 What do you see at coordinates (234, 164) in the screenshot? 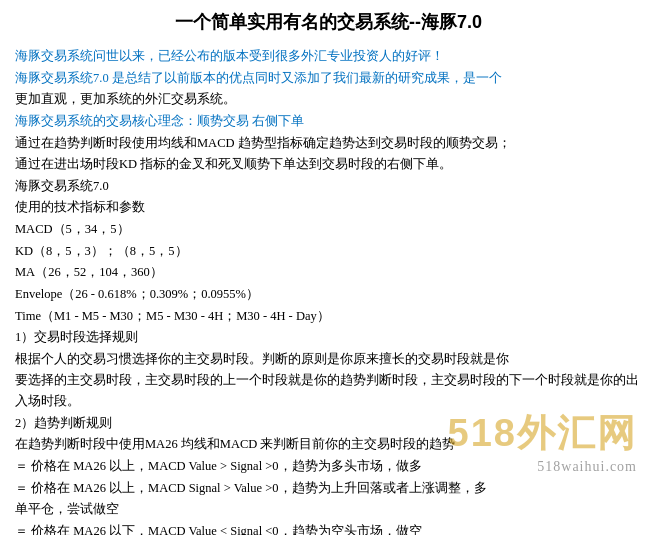
I see `para-6-text: 通过在进出场时段KD 指标的金叉和死叉顺势下单达到交易时段的右侧下单。` at bounding box center [234, 164].